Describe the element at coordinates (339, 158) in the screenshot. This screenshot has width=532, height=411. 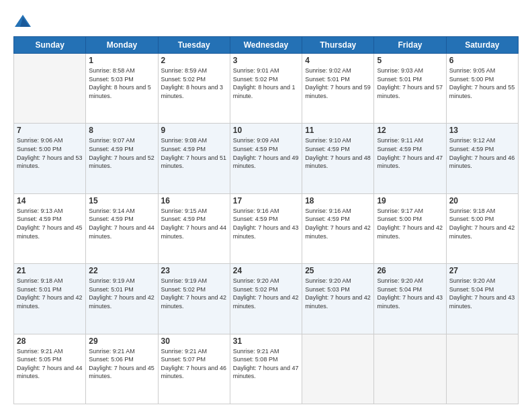
I see `day-cell-11: 11Sunrise: 9:10 AMSunset: 4:59 PMDayligh…` at that location.